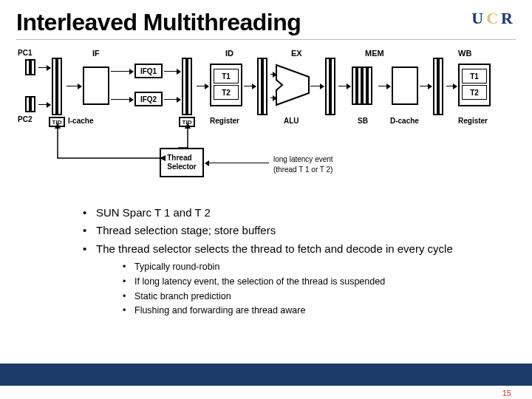 This screenshot has width=532, height=399. What do you see at coordinates (330, 86) in the screenshot?
I see `mem-latch` at bounding box center [330, 86].